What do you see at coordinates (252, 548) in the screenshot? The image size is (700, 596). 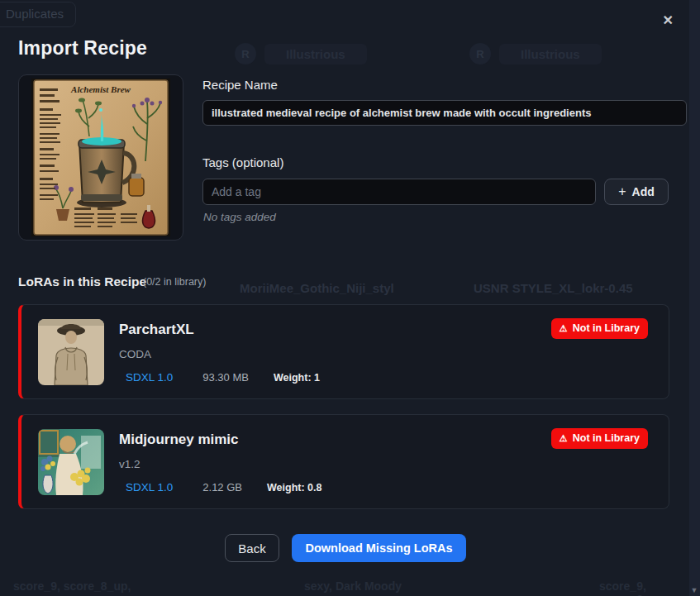 I see `back-button: Back` at bounding box center [252, 548].